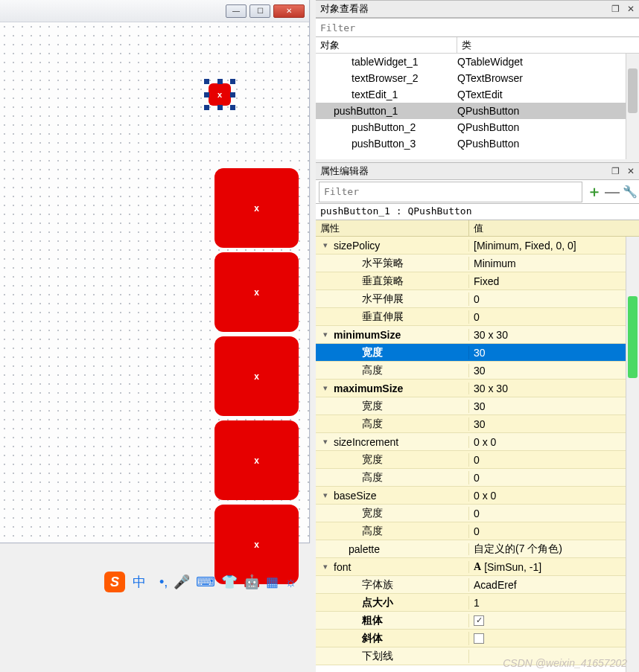 Image resolution: width=639 pixels, height=672 pixels. Describe the element at coordinates (220, 95) in the screenshot. I see `pushbutton-1: x` at that location.